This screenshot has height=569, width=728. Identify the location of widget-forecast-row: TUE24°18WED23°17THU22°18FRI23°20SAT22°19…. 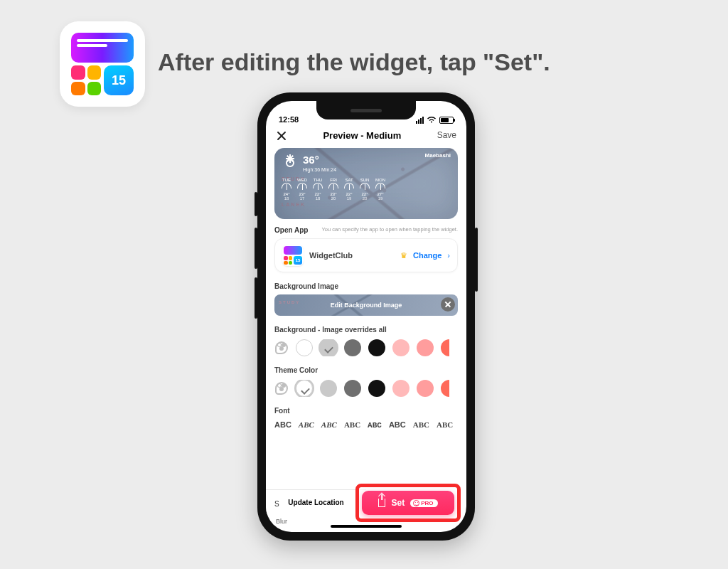
(366, 189).